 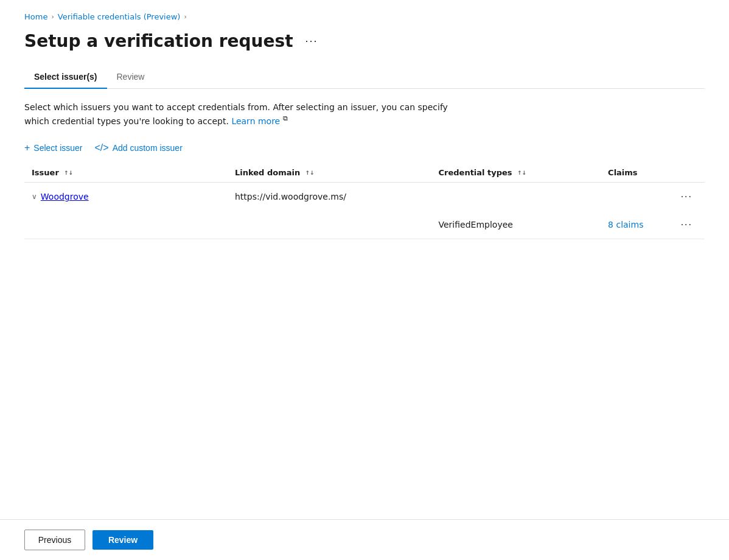 I want to click on credential-claims-cell: 8 claims, so click(x=635, y=225).